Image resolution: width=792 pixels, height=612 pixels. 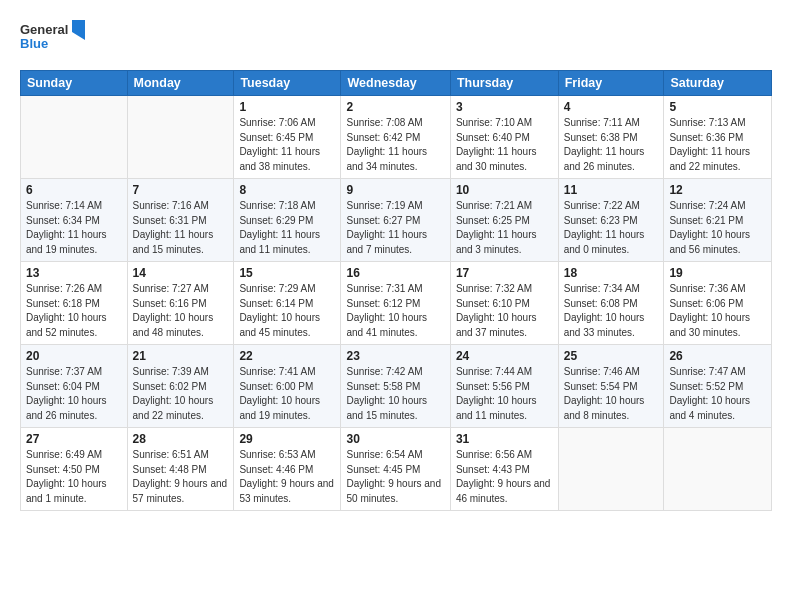 What do you see at coordinates (288, 470) in the screenshot?
I see `calendar-cell: 29Sunrise: 6:53 AMSunset: 4:46 PMDayligh…` at bounding box center [288, 470].